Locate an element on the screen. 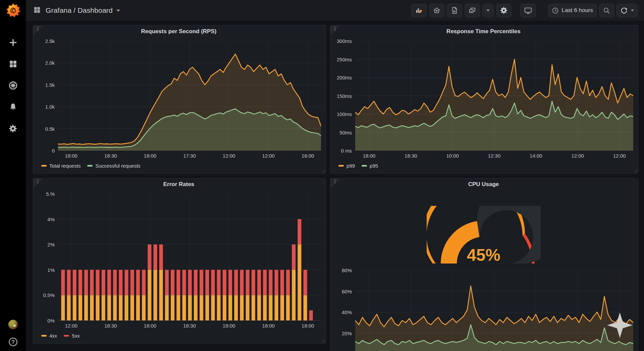  toolbar: Last 6 hours is located at coordinates (525, 11).